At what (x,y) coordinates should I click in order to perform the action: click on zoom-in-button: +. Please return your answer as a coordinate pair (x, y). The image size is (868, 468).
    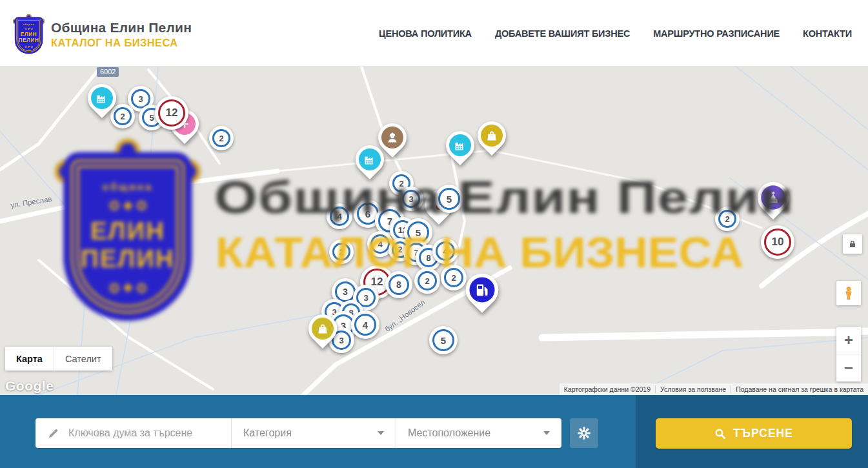
    Looking at the image, I should click on (849, 341).